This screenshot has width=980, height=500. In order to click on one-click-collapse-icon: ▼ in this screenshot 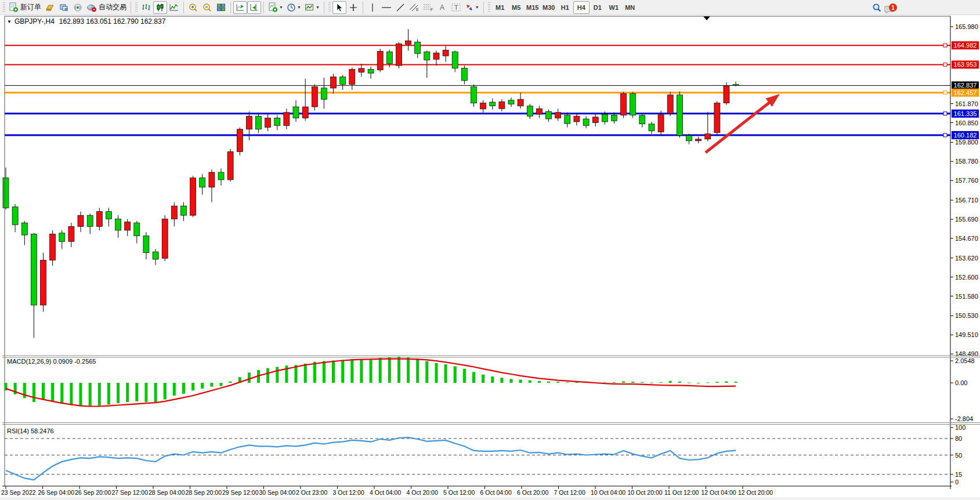, I will do `click(9, 22)`.